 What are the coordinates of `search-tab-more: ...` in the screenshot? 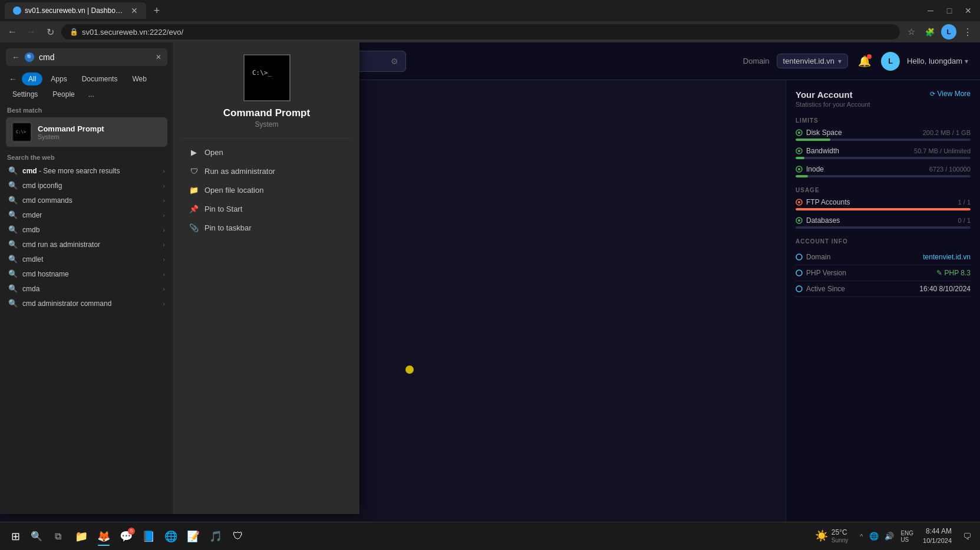 It's located at (91, 94).